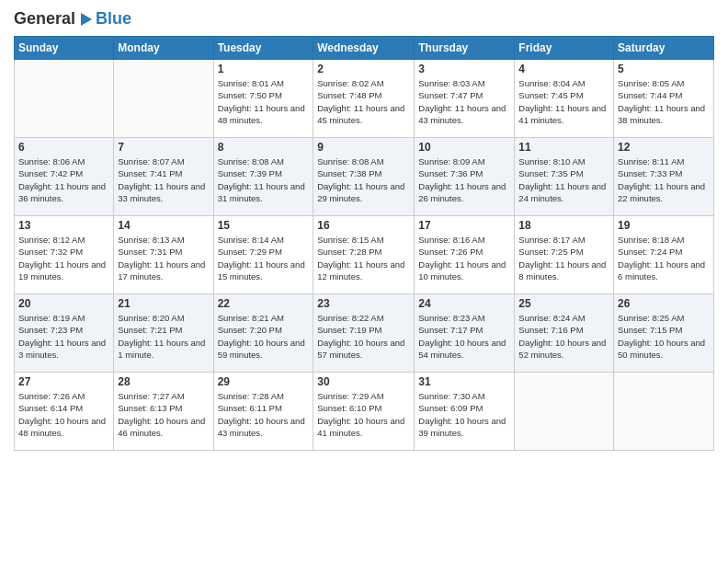 Image resolution: width=728 pixels, height=563 pixels. Describe the element at coordinates (64, 337) in the screenshot. I see `day-detail: Sunrise: 8:19 AMSunset: 7:23 PMDaylight:…` at that location.